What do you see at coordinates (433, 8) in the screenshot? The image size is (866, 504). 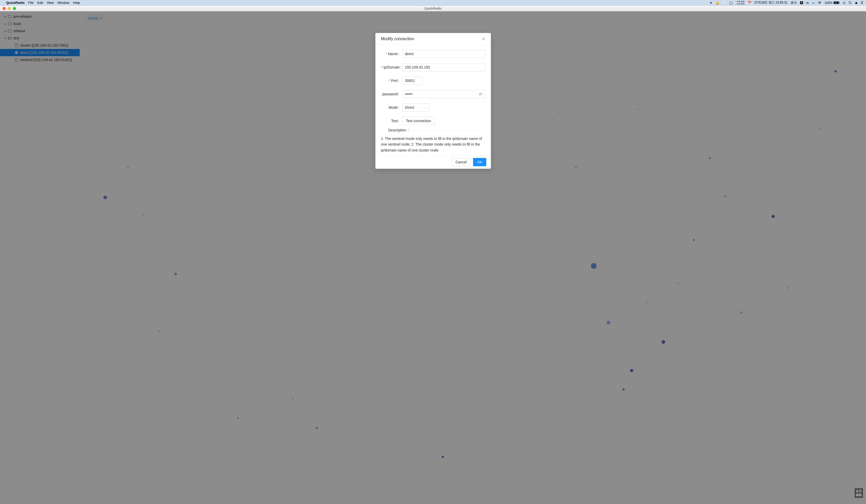 I see `window-titlebar: QuickRedis` at bounding box center [433, 8].